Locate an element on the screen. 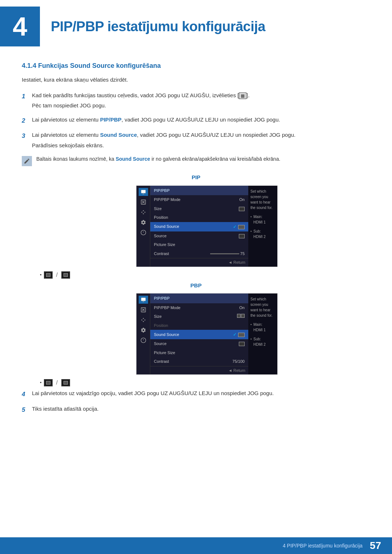 This screenshot has width=392, height=554. x-icon is located at coordinates (143, 202).